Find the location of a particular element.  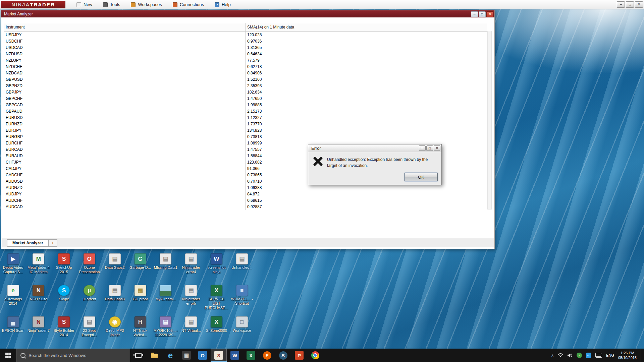

sma-cell: 1.47650 is located at coordinates (366, 99).